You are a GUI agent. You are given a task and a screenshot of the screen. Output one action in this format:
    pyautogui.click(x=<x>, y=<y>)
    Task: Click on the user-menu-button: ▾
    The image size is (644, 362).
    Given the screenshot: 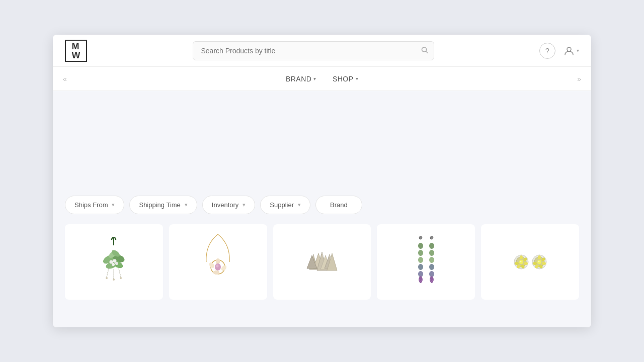 What is the action you would take?
    pyautogui.click(x=572, y=51)
    